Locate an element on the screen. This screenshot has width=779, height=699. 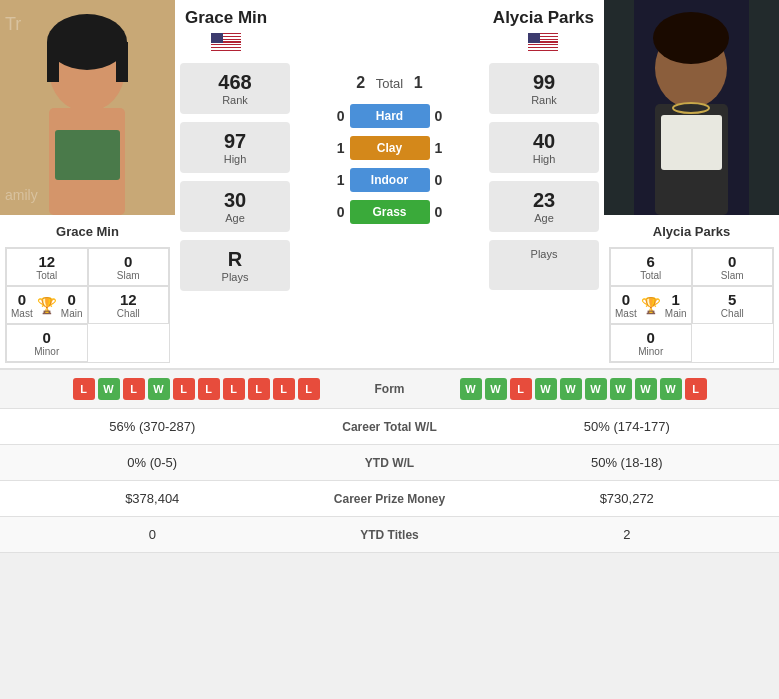
career-total-label: Career Total W/L is located at coordinates (390, 427).